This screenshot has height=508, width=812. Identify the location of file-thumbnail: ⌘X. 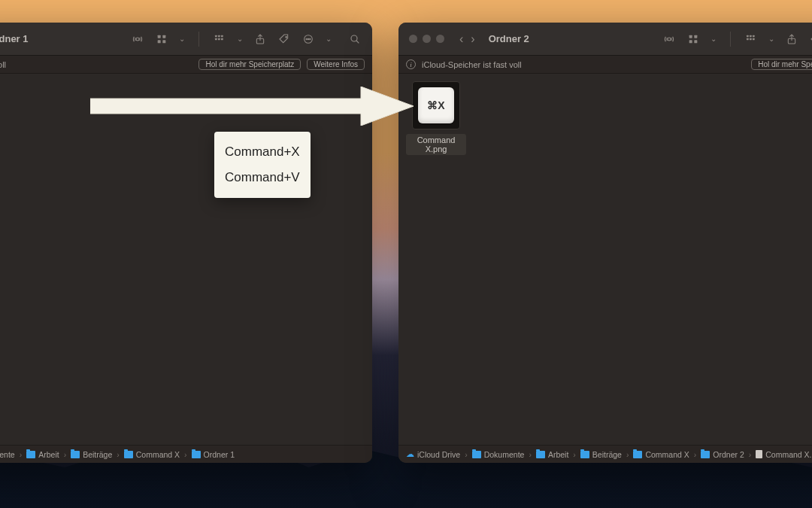
(436, 105).